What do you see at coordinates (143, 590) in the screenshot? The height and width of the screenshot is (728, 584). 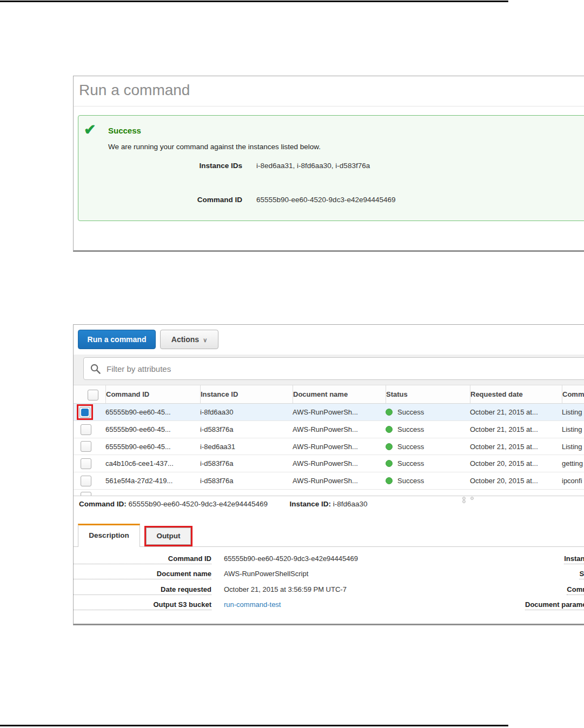 I see `detail-label: Date requested` at bounding box center [143, 590].